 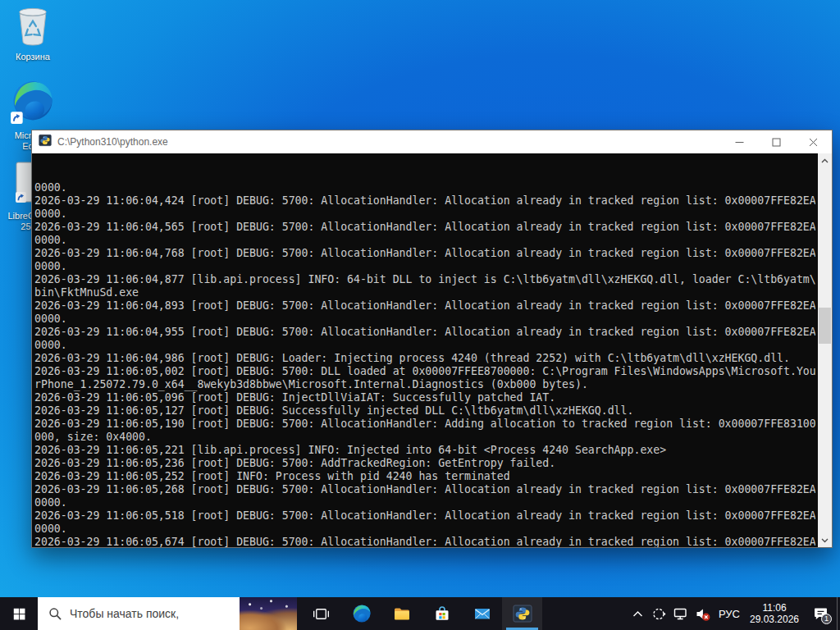 What do you see at coordinates (482, 614) in the screenshot?
I see `mail-icon` at bounding box center [482, 614].